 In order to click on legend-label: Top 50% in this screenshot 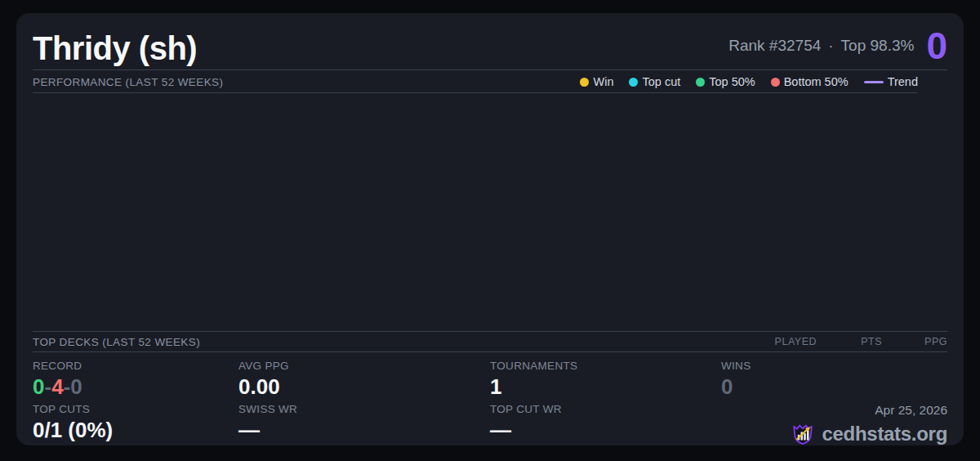, I will do `click(732, 82)`.